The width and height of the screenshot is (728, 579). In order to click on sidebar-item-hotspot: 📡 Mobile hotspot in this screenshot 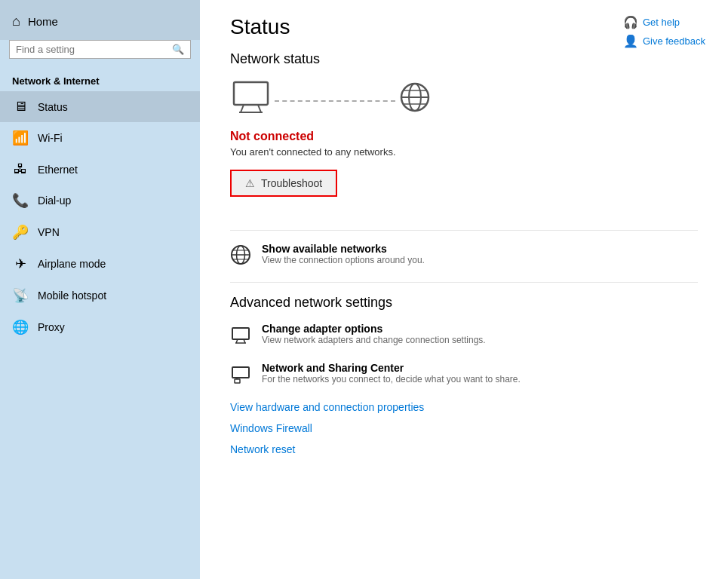, I will do `click(100, 296)`.